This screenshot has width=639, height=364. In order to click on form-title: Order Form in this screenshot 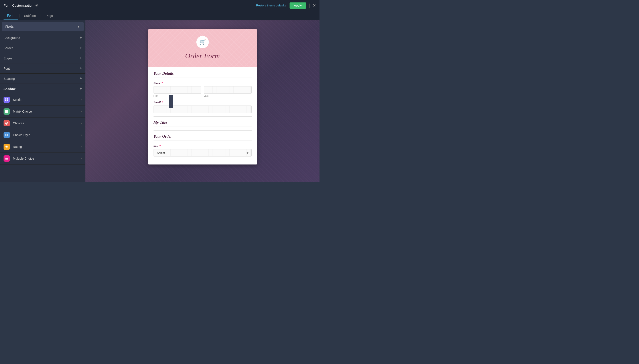, I will do `click(203, 56)`.